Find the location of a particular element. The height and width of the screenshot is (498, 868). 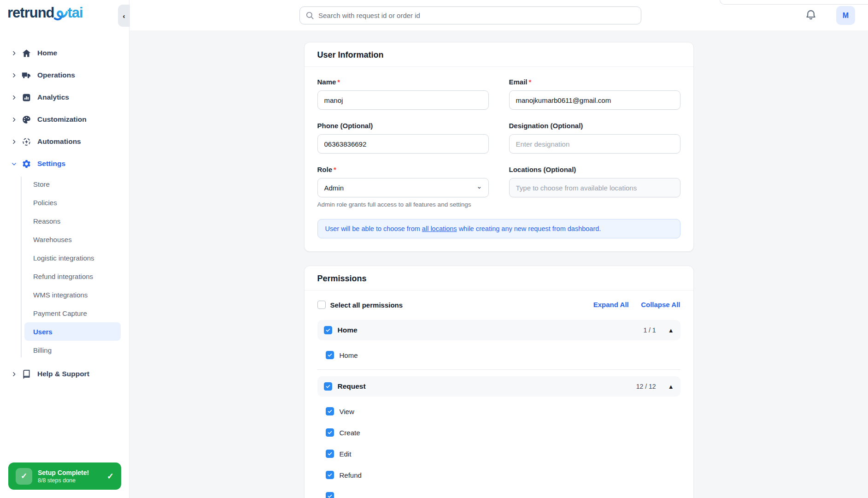

search-icon is located at coordinates (310, 16).